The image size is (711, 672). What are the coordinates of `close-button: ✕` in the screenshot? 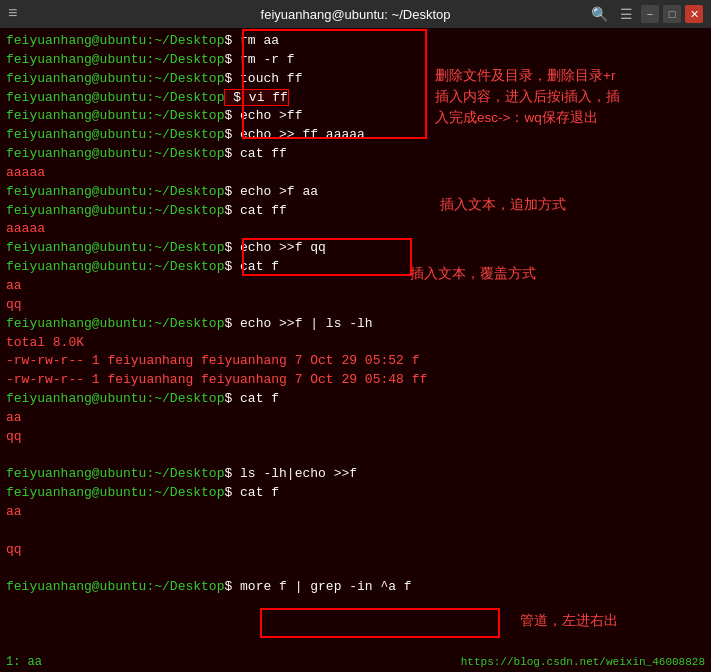 It's located at (694, 14).